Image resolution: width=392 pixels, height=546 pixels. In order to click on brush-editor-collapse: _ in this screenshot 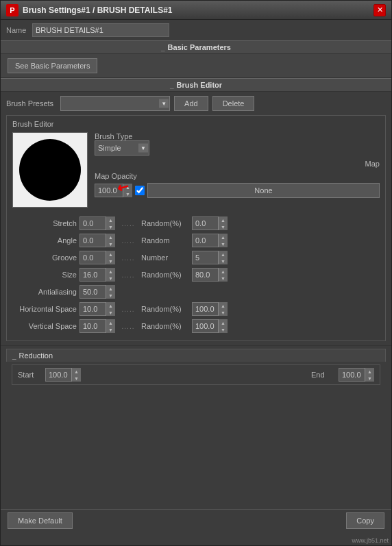, I will do `click(172, 85)`.